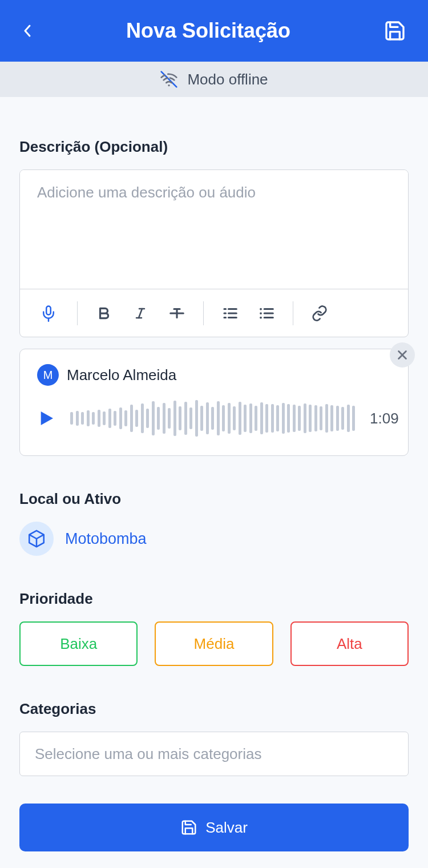  Describe the element at coordinates (208, 31) in the screenshot. I see `page-title: Nova Solicitação` at that location.